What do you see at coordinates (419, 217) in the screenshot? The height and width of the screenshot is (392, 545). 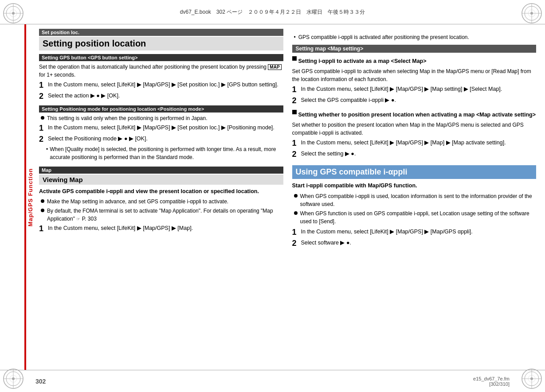 I see `using-bullet-text-2: When GPS function is used on GPS compati…` at bounding box center [419, 217].